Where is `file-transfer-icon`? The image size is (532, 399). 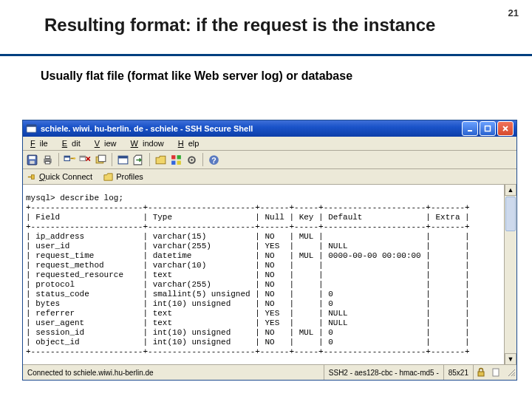 file-transfer-icon is located at coordinates (139, 160).